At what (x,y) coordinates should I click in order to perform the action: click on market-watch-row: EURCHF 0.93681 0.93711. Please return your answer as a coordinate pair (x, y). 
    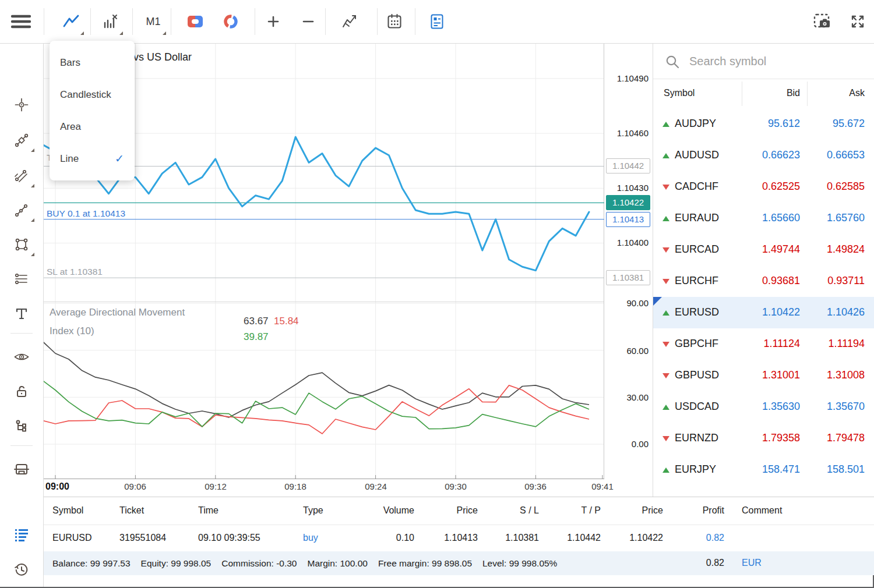
    Looking at the image, I should click on (763, 281).